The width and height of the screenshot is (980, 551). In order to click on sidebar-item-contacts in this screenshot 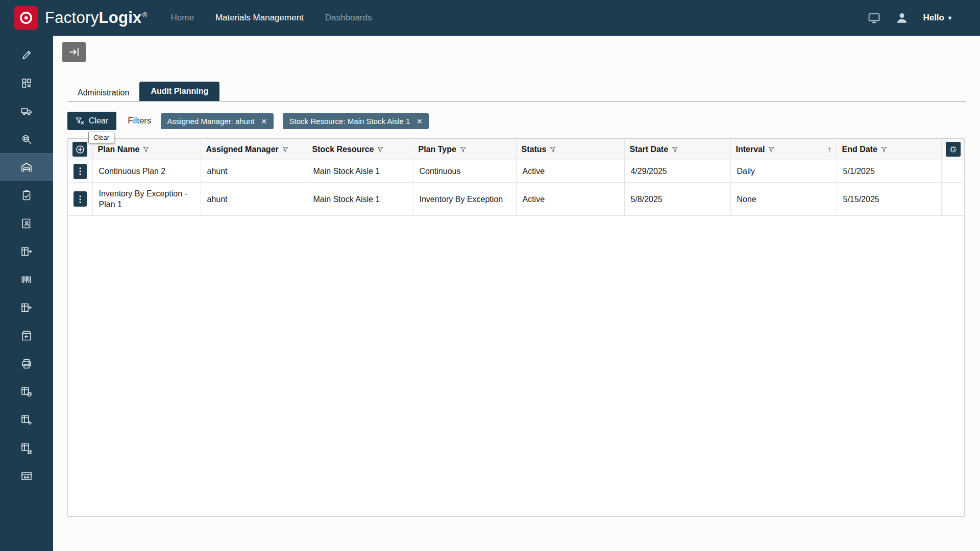, I will do `click(27, 223)`.